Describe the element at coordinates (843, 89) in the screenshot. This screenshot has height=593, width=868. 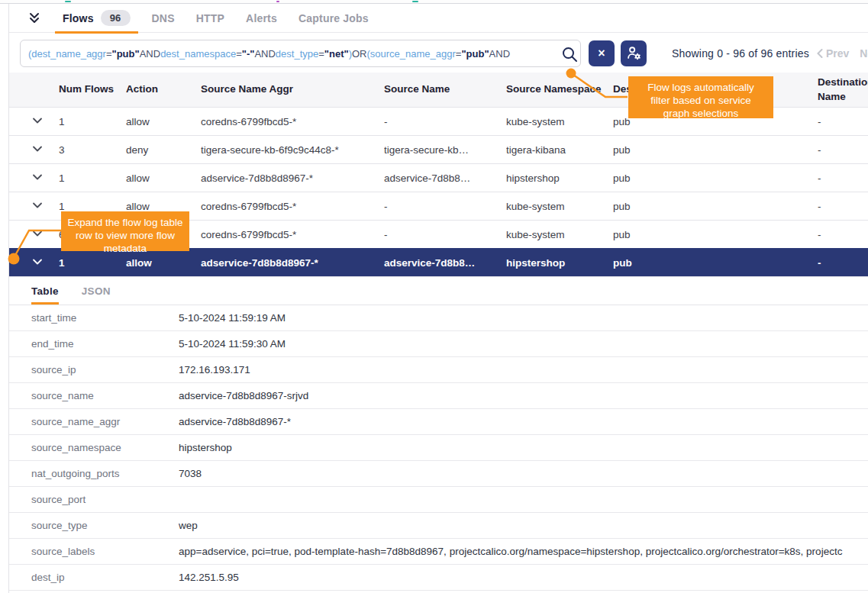
I see `column-header-destination-name: Destination Name` at that location.